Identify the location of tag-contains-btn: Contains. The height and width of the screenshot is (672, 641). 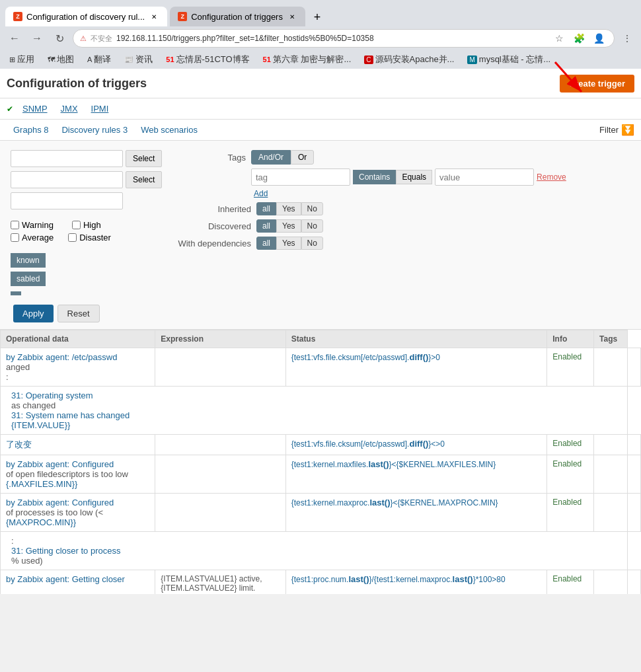
(374, 177).